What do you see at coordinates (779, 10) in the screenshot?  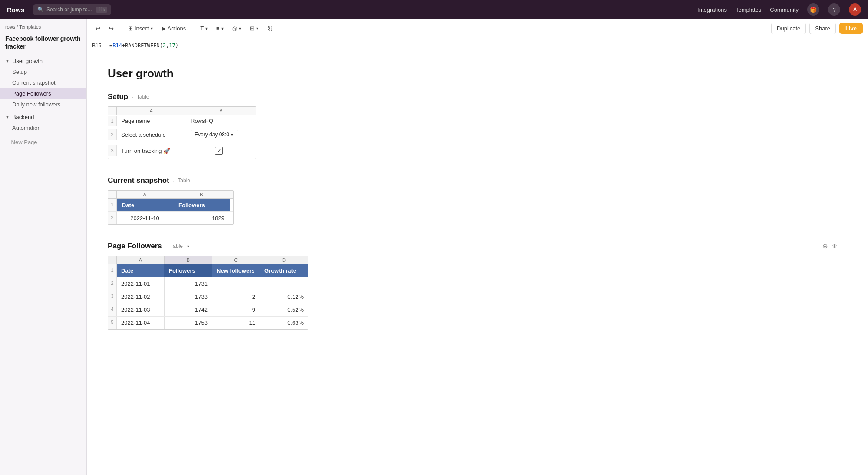 I see `nav-links: Integrations Templates Community 🎁 ? A` at bounding box center [779, 10].